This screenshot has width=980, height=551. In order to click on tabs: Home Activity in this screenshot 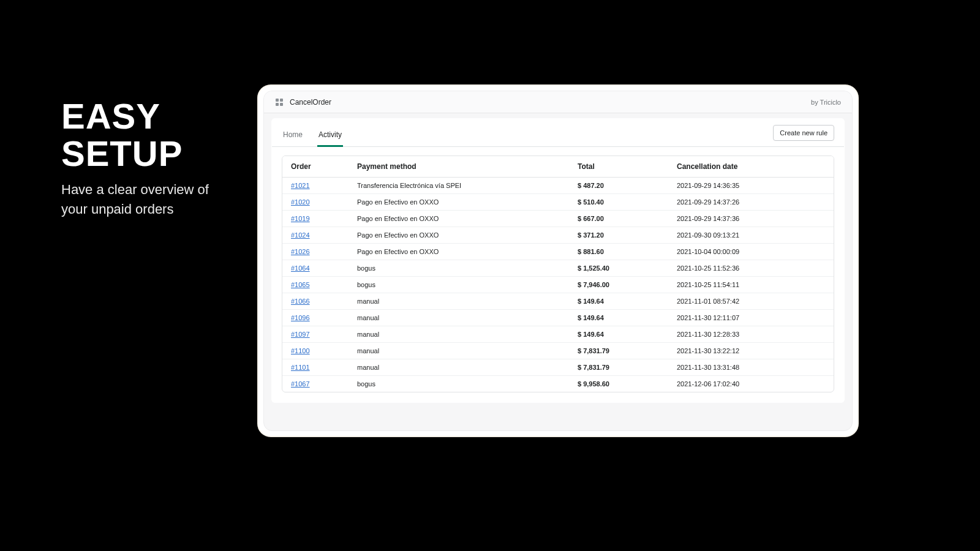, I will do `click(312, 132)`.